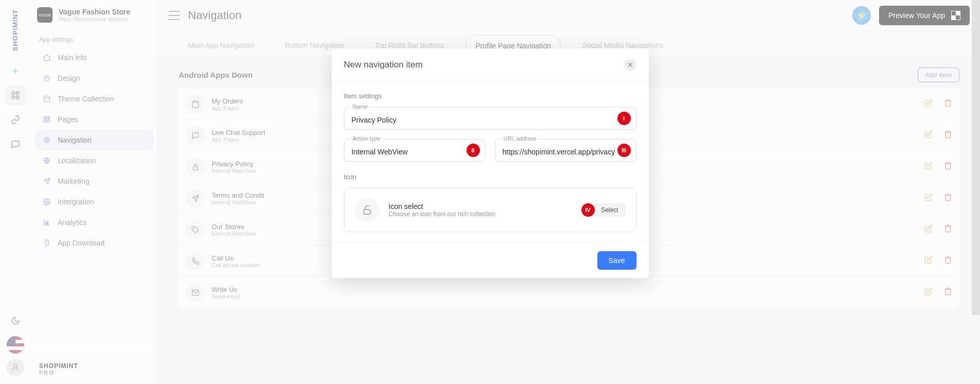 The height and width of the screenshot is (384, 980). What do you see at coordinates (490, 96) in the screenshot?
I see `item-settings-label: Item settings` at bounding box center [490, 96].